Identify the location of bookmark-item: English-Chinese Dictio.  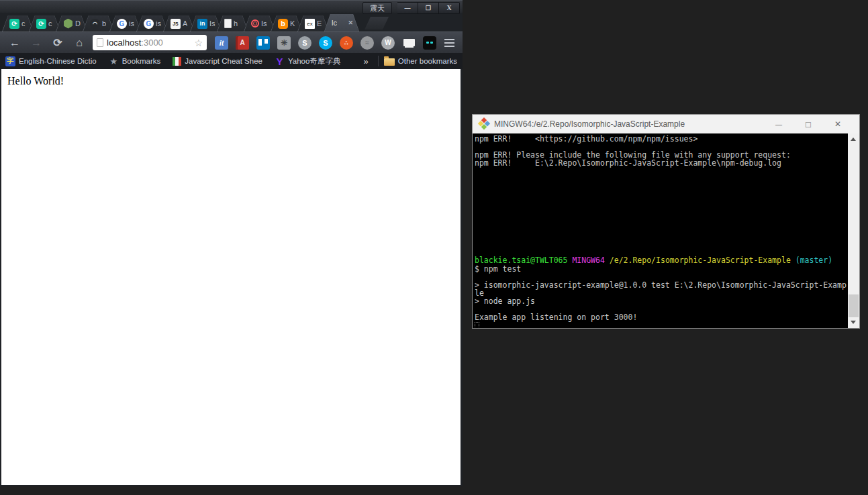
(51, 62).